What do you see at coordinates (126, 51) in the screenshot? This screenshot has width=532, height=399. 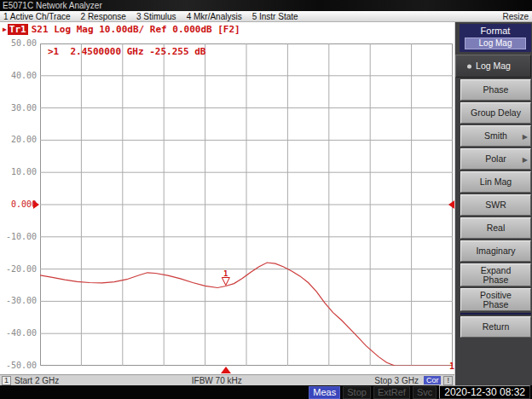 I see `marker-readout: >1 2.4500000 GHz -25.255 dB` at bounding box center [126, 51].